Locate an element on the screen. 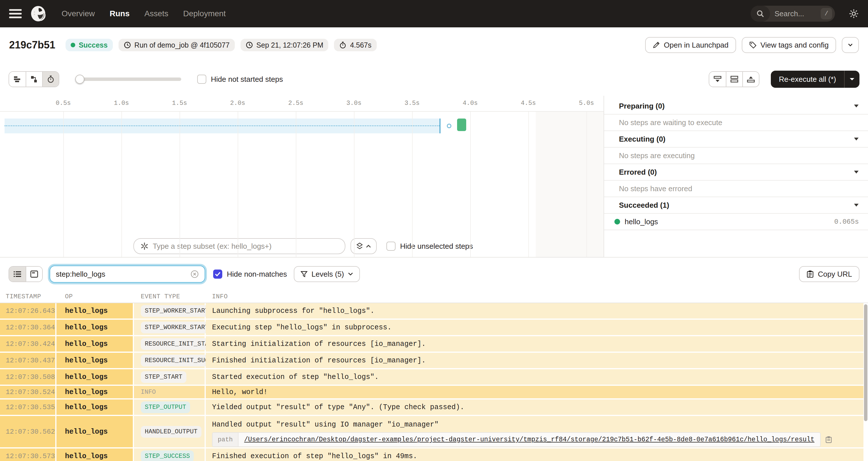 This screenshot has width=868, height=461. clear-filter-icon is located at coordinates (195, 274).